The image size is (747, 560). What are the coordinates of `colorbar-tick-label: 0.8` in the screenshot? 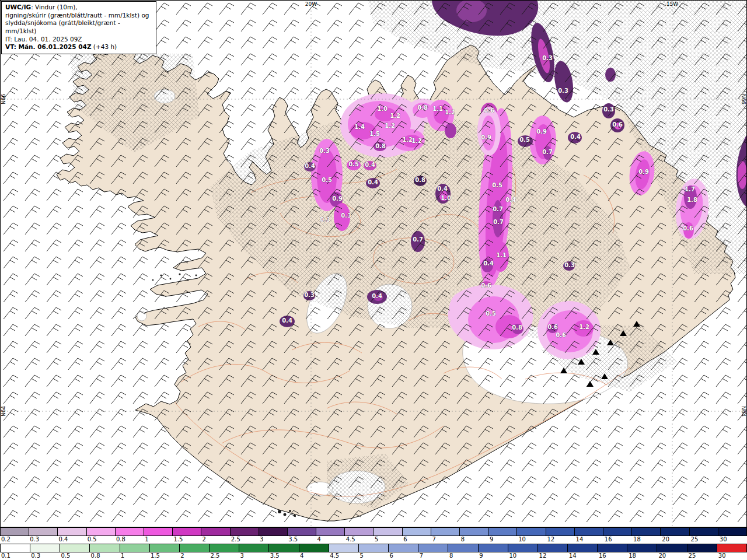 It's located at (96, 555).